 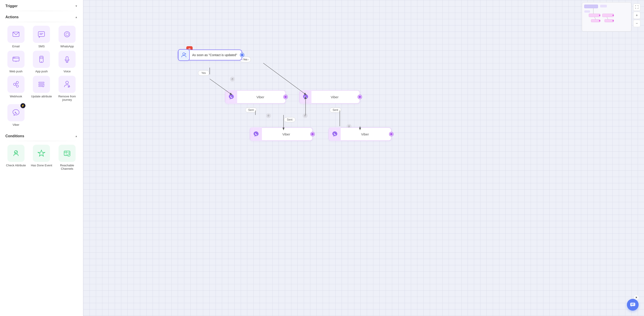 I want to click on wait-icon-1: ⏱, so click(x=232, y=79).